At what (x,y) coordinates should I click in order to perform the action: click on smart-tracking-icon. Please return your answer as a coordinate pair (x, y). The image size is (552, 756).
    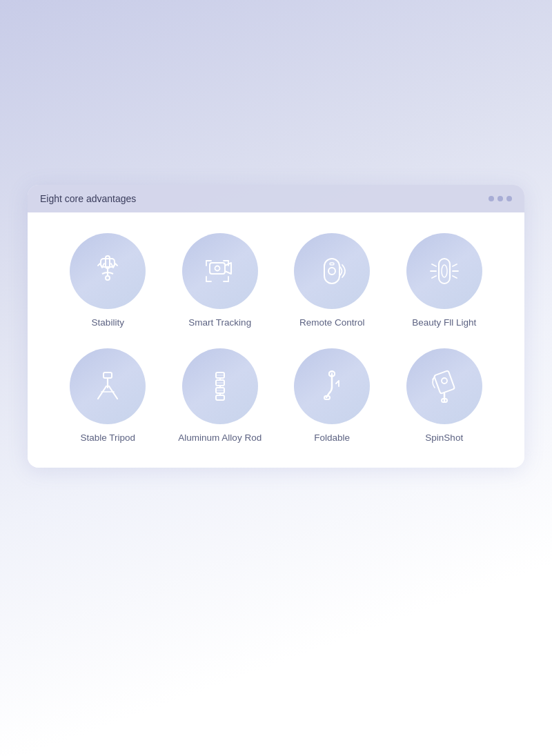
    Looking at the image, I should click on (220, 271).